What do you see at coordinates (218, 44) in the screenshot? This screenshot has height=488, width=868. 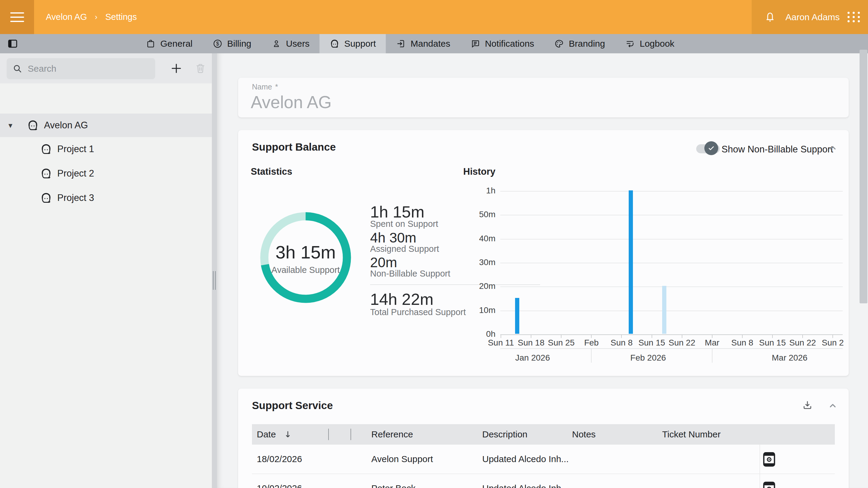 I see `dollar-circle-icon: $` at bounding box center [218, 44].